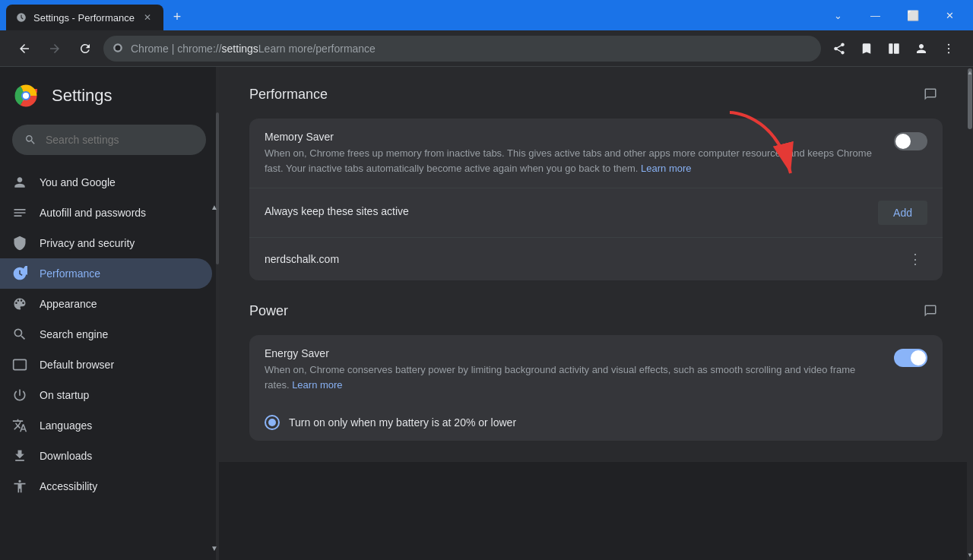 This screenshot has height=560, width=973. Describe the element at coordinates (65, 456) in the screenshot. I see `sidebar-label: Downloads` at that location.